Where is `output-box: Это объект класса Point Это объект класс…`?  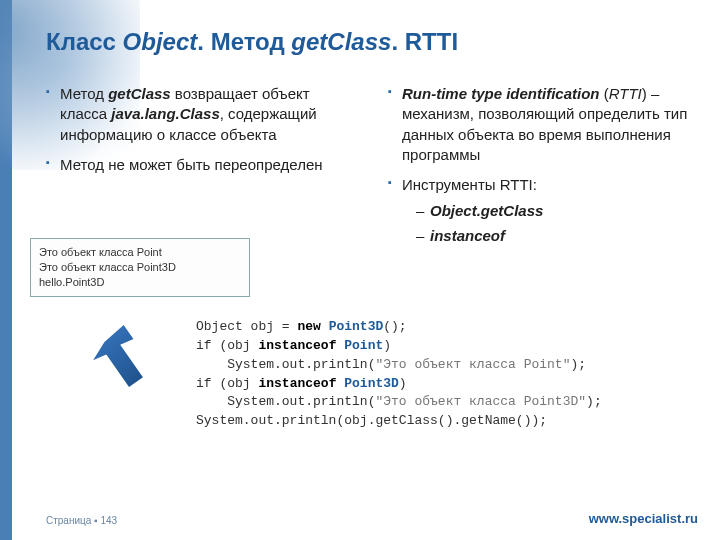
output-box: Это объект класса Point Это объект класс… is located at coordinates (140, 268).